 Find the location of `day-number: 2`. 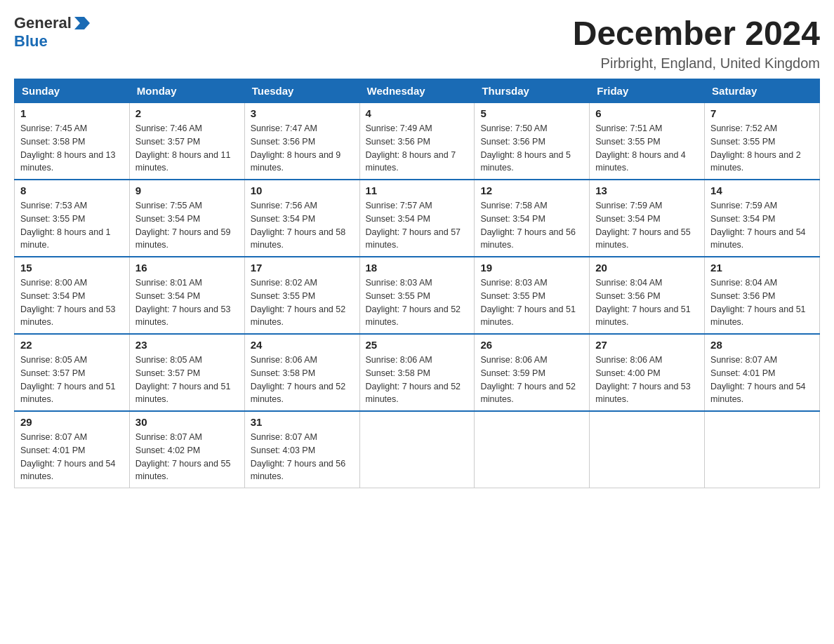

day-number: 2 is located at coordinates (187, 114).